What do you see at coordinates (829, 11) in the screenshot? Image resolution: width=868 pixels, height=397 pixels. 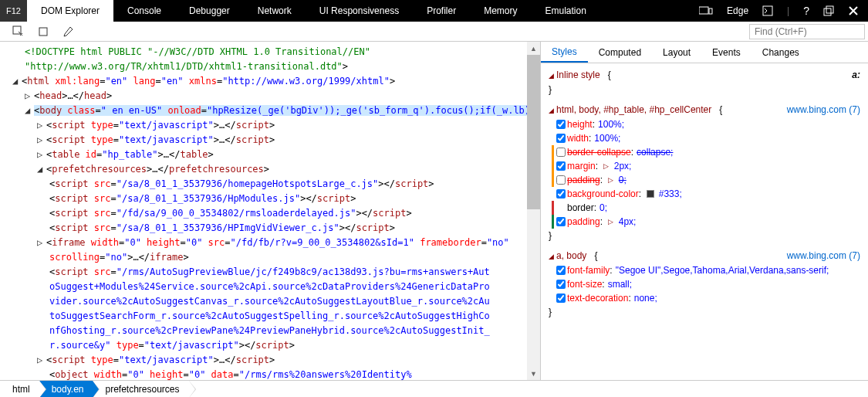 I see `unpin-icon` at bounding box center [829, 11].